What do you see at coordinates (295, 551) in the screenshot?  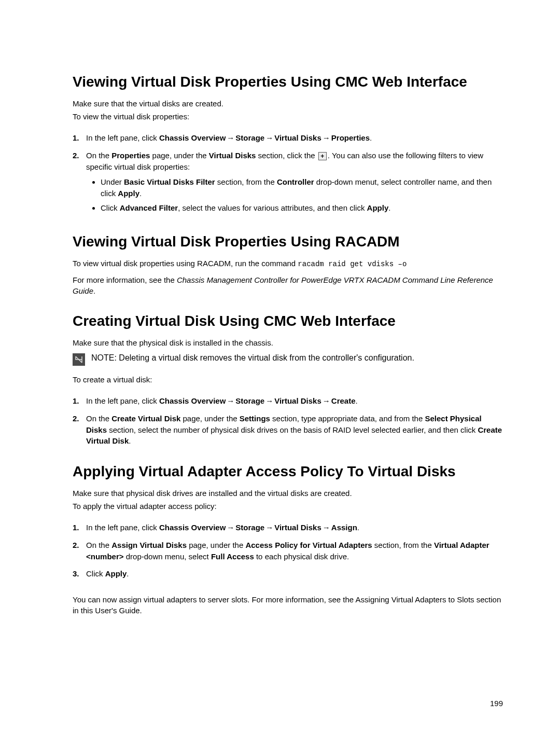 I see `step-body: On the Assign Virtual Disks page, under …` at bounding box center [295, 551].